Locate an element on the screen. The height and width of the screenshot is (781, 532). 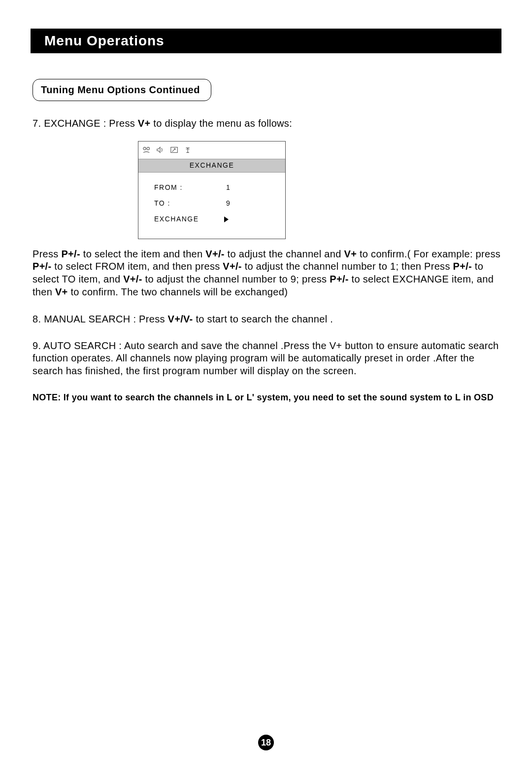
text: to display the menu as follows: is located at coordinates (221, 123).